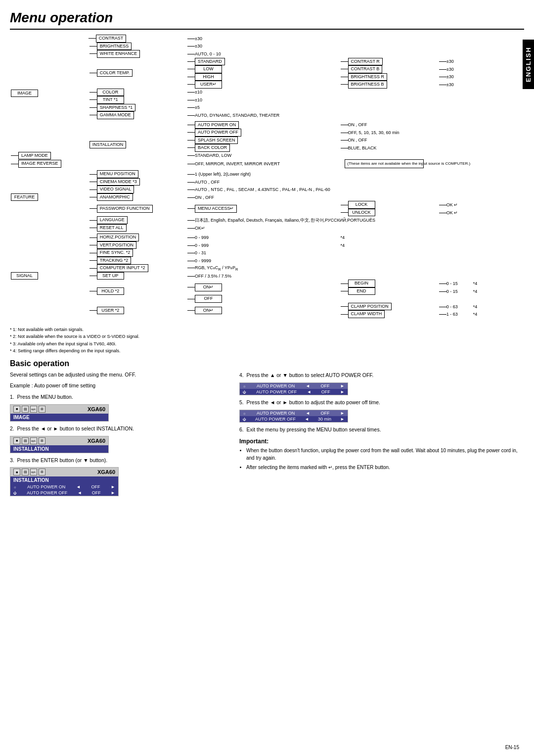 Image resolution: width=534 pixels, height=756 pixels. I want to click on menu-row-2-right-arrow: ►, so click(113, 493).